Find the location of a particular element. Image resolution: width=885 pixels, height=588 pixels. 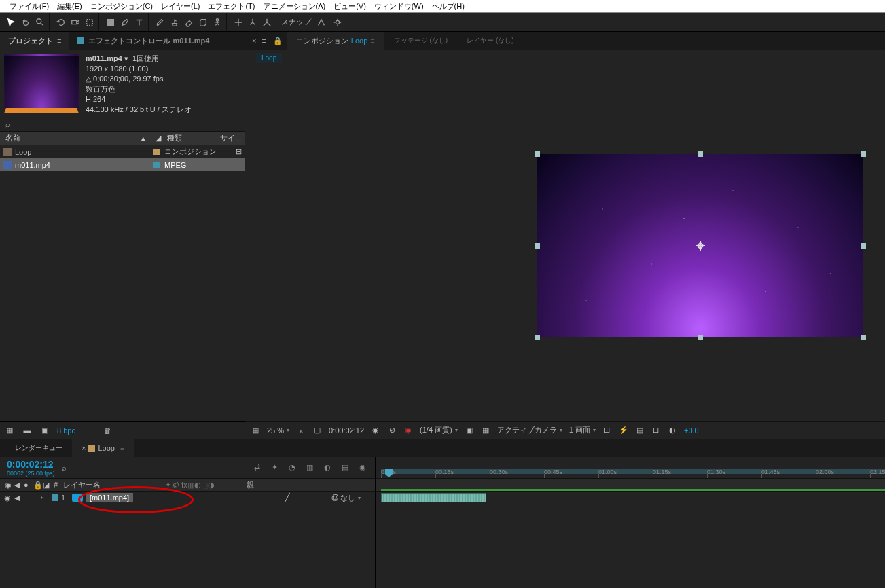

breadcrumb-item: Loop is located at coordinates (269, 58).